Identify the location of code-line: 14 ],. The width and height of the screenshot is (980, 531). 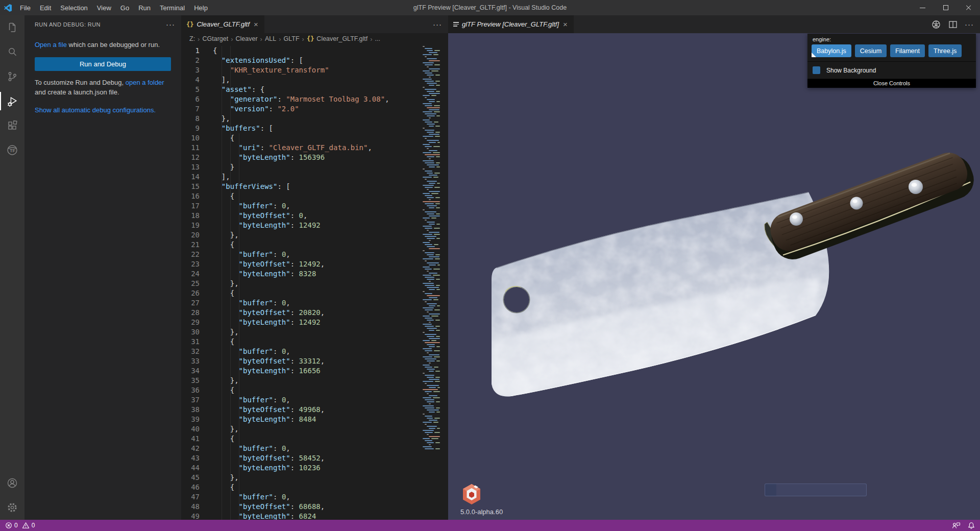
(314, 177).